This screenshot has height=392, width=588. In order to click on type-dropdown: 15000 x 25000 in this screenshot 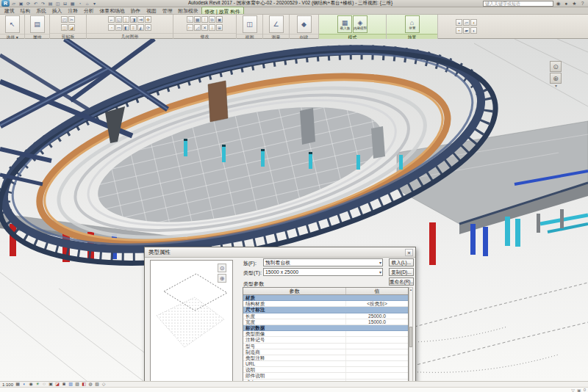, I will do `click(323, 272)`.